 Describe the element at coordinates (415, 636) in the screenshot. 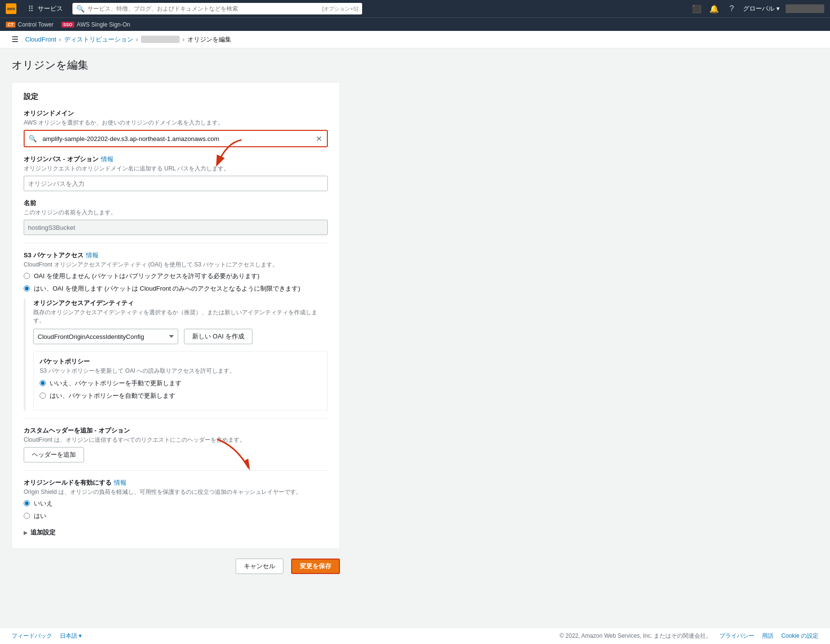

I see `bottom-bar: フィードバック 日本語 ▾ © 2022, Amazon Web Service…` at that location.